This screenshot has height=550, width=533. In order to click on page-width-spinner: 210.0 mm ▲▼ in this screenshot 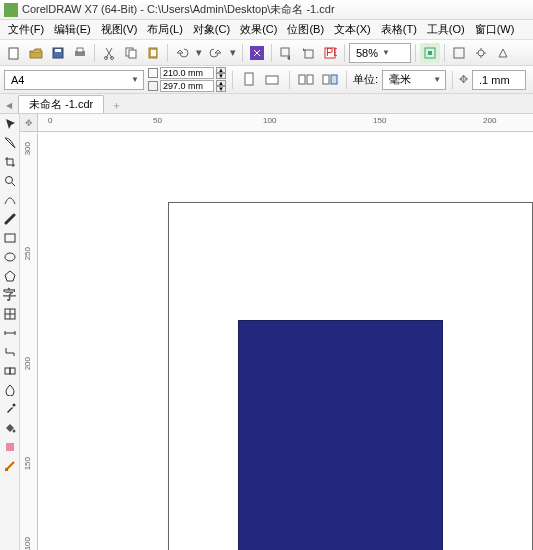, I will do `click(187, 73)`.